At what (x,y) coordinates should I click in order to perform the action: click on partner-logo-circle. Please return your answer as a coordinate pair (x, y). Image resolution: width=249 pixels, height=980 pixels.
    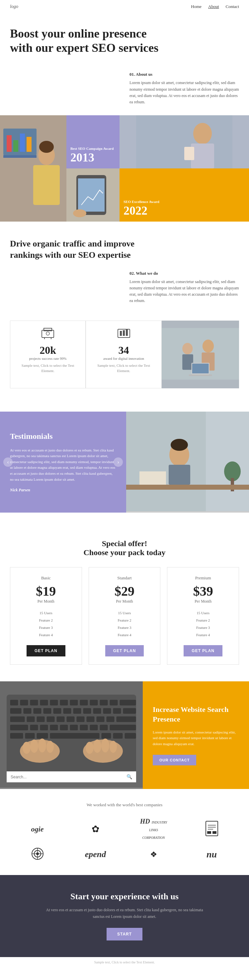
    Looking at the image, I should click on (37, 854).